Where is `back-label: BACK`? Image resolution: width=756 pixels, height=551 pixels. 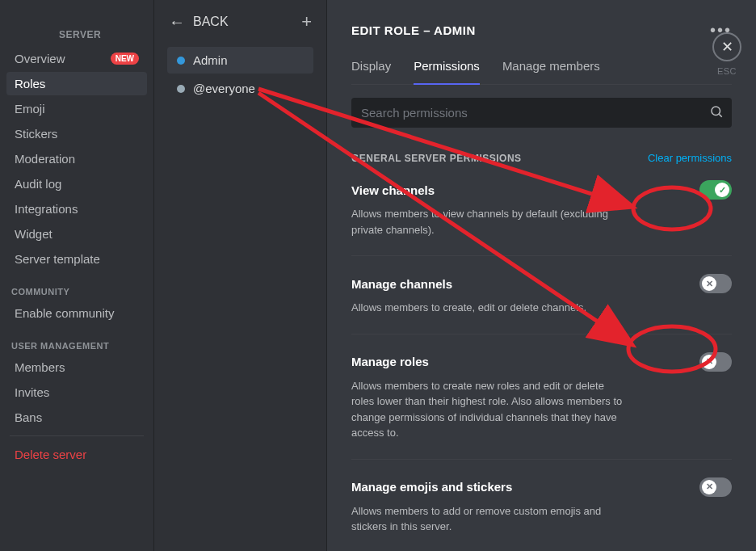 back-label: BACK is located at coordinates (211, 22).